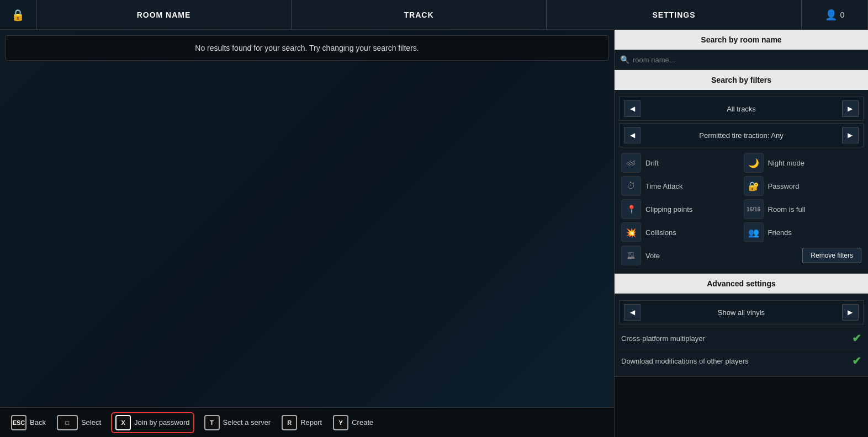 The image size is (868, 437). I want to click on vinyls-nav: ◀ Show all vinyls ▶, so click(741, 312).